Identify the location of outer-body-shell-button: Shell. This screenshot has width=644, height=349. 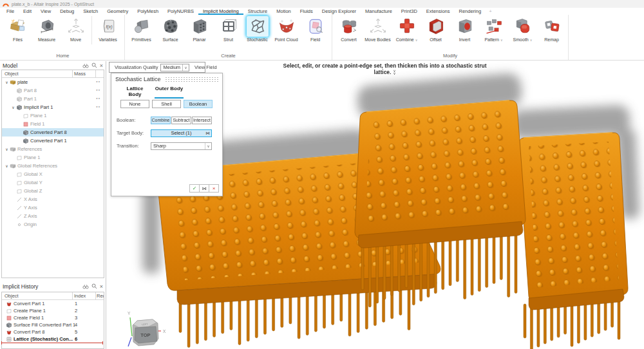
(166, 104).